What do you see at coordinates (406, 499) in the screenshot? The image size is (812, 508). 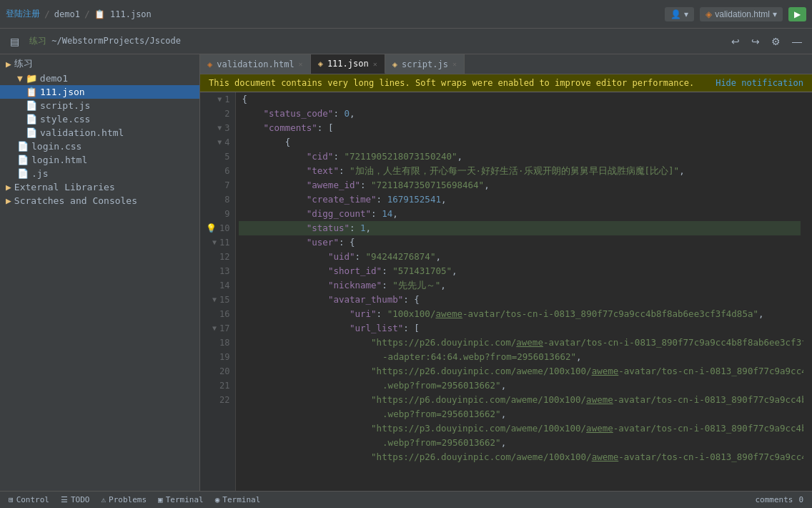 I see `bottom-tabs: ⊞ Control ☰ TODO ⚠ Problems ▣ Terminal ◉…` at bounding box center [406, 499].